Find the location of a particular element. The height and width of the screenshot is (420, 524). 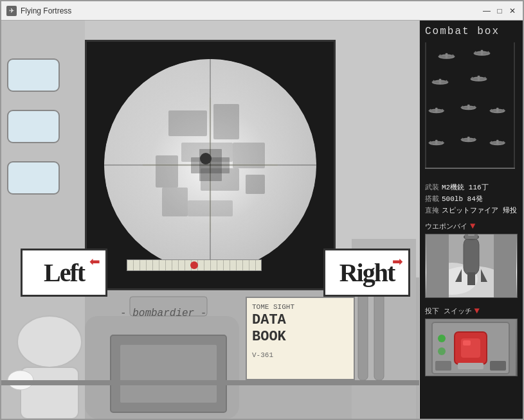

app-icon: ✈ is located at coordinates (12, 11).